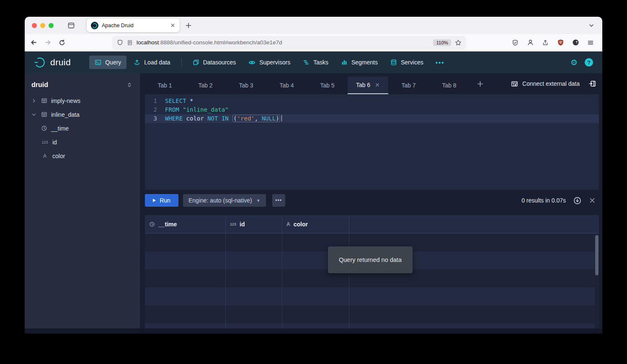  I want to click on tab-8: Tab 8, so click(449, 85).